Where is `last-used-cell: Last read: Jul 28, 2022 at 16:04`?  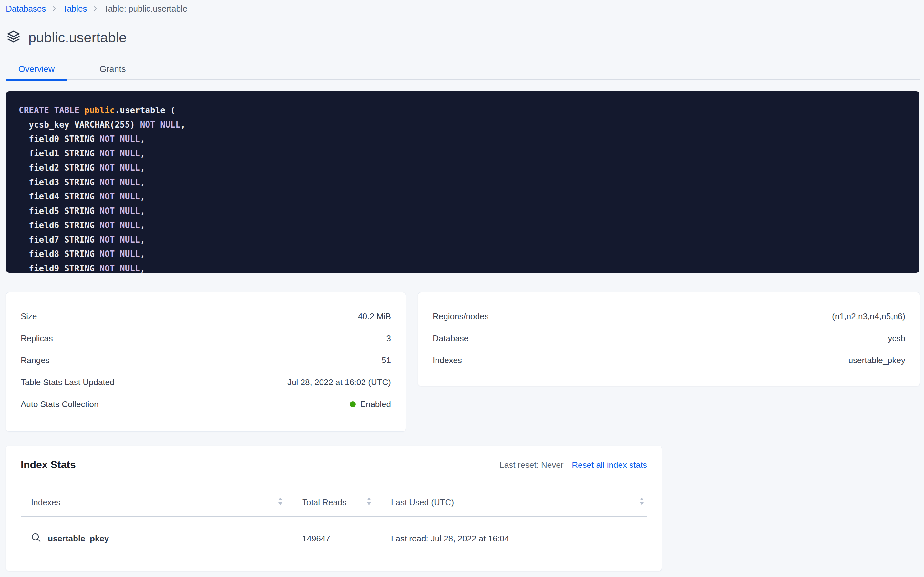 last-used-cell: Last read: Jul 28, 2022 at 16:04 is located at coordinates (514, 539).